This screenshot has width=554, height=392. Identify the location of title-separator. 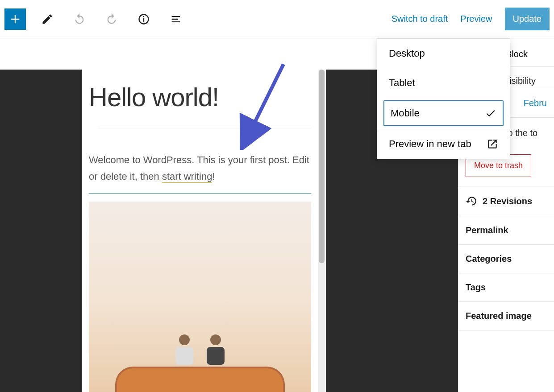
(204, 128).